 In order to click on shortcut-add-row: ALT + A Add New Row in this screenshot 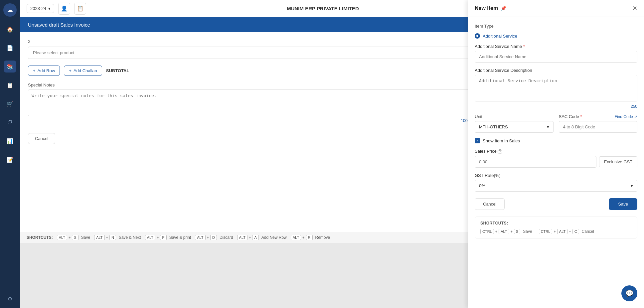, I will do `click(262, 237)`.